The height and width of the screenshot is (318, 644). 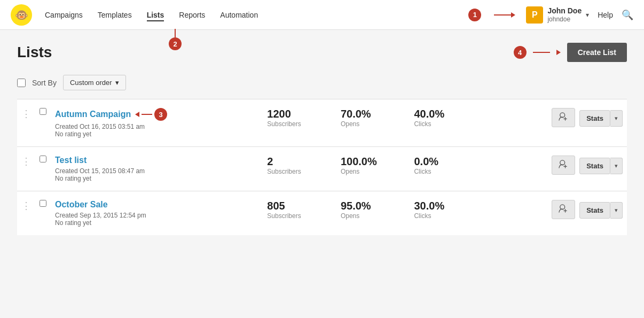 What do you see at coordinates (300, 172) in the screenshot?
I see `subscribers-label-2: Subscribers` at bounding box center [300, 172].